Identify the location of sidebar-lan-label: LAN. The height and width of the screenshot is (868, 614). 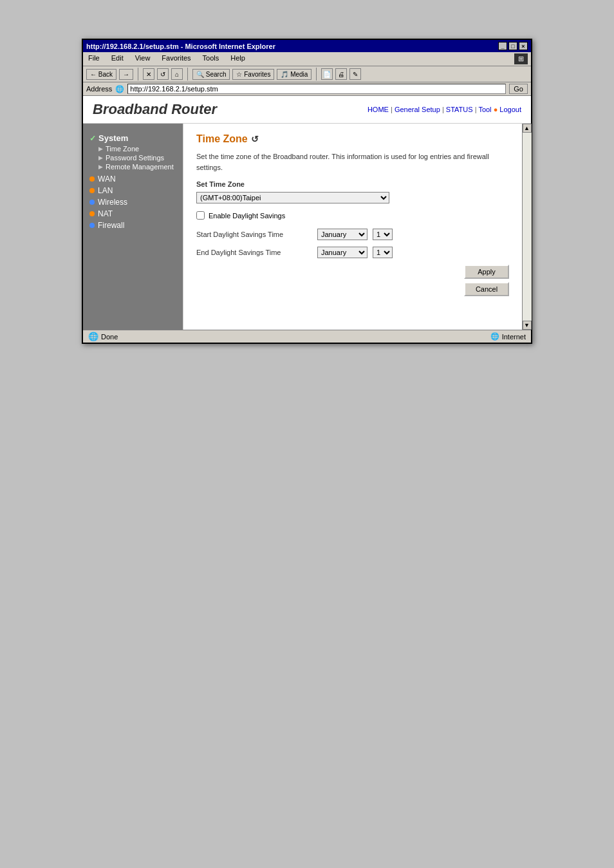
(106, 191).